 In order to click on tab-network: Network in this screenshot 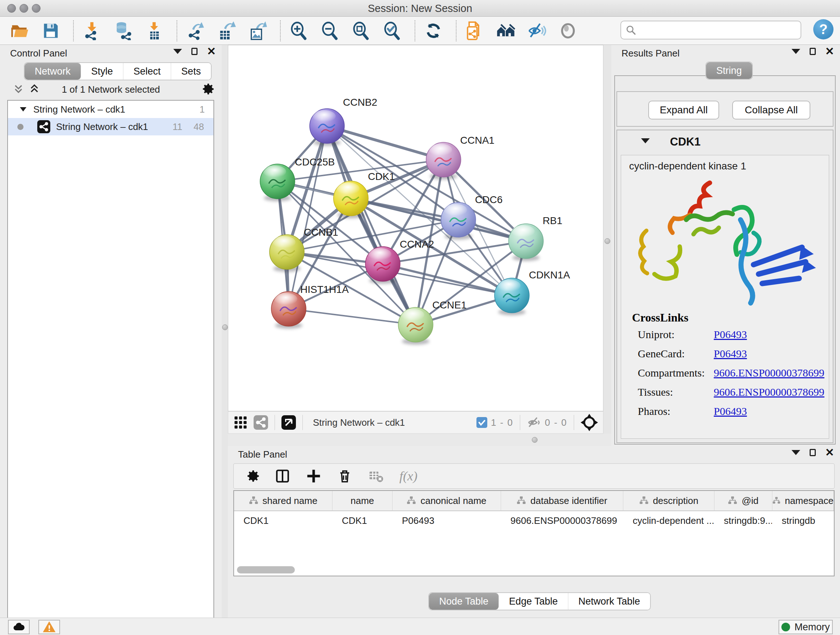, I will do `click(53, 71)`.